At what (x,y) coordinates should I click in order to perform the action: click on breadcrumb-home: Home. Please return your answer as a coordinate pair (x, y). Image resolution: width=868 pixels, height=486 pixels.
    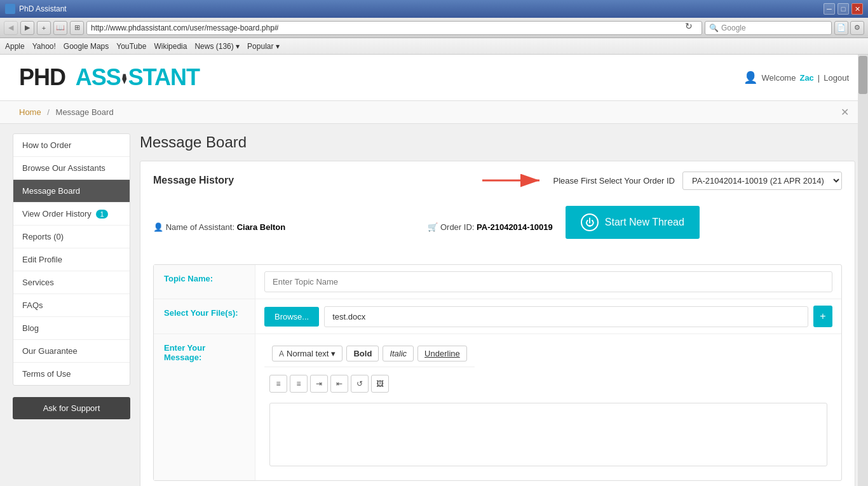
    Looking at the image, I should click on (31, 112).